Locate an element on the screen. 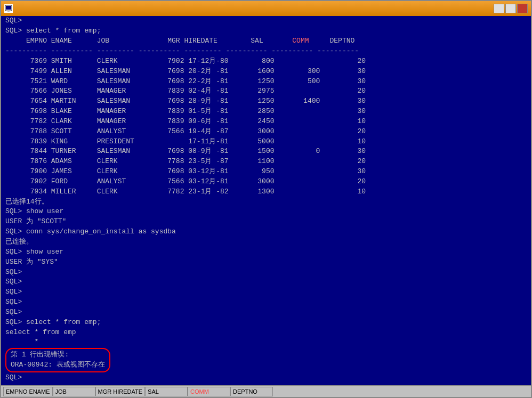  status-cell-1: EMPNO ENAME is located at coordinates (28, 392).